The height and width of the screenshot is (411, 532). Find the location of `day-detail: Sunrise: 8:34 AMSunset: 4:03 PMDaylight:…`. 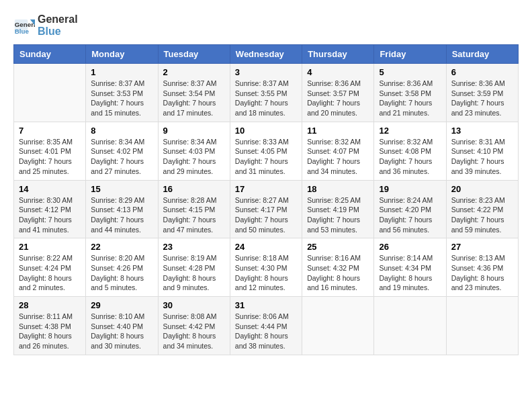

day-detail: Sunrise: 8:34 AMSunset: 4:03 PMDaylight:… is located at coordinates (194, 157).